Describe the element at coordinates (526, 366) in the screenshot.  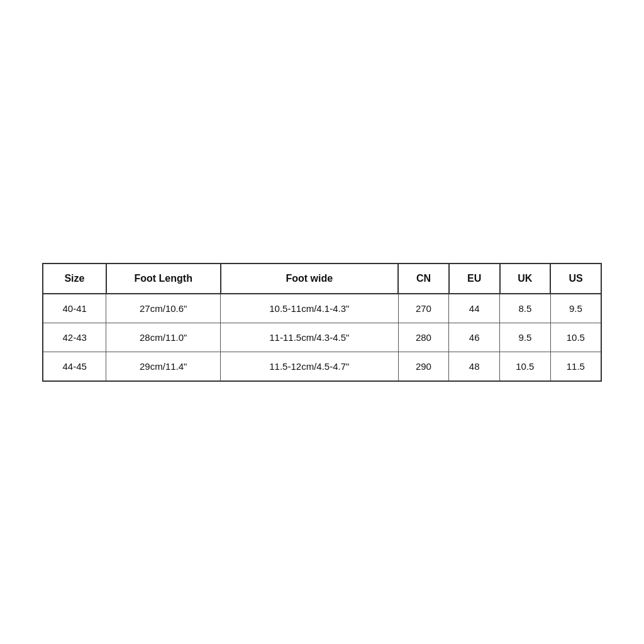
I see `cell-uk-2: 10.5` at that location.